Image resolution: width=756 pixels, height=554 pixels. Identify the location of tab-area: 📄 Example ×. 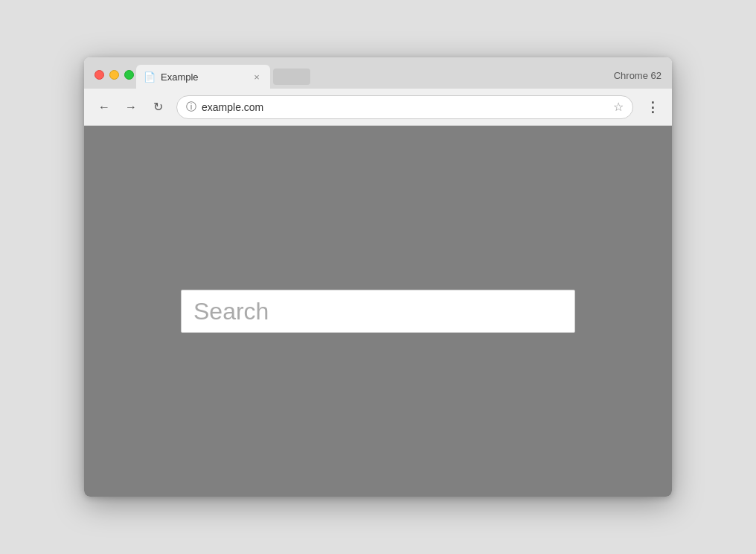
(400, 77).